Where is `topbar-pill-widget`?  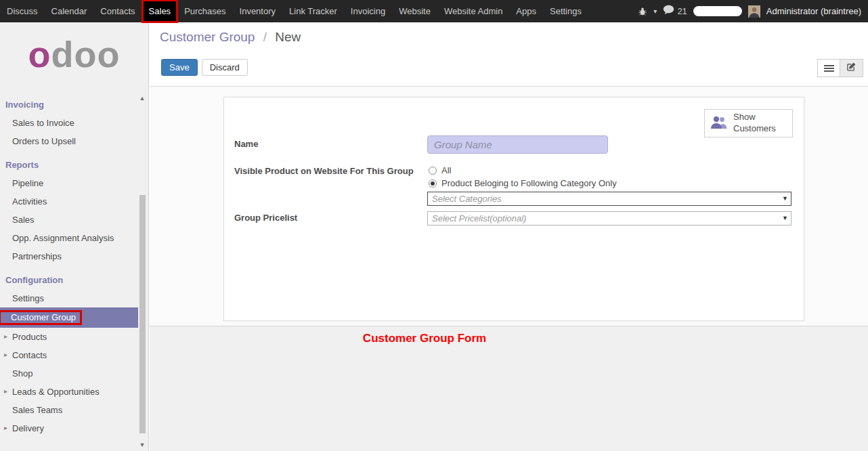
topbar-pill-widget is located at coordinates (718, 11).